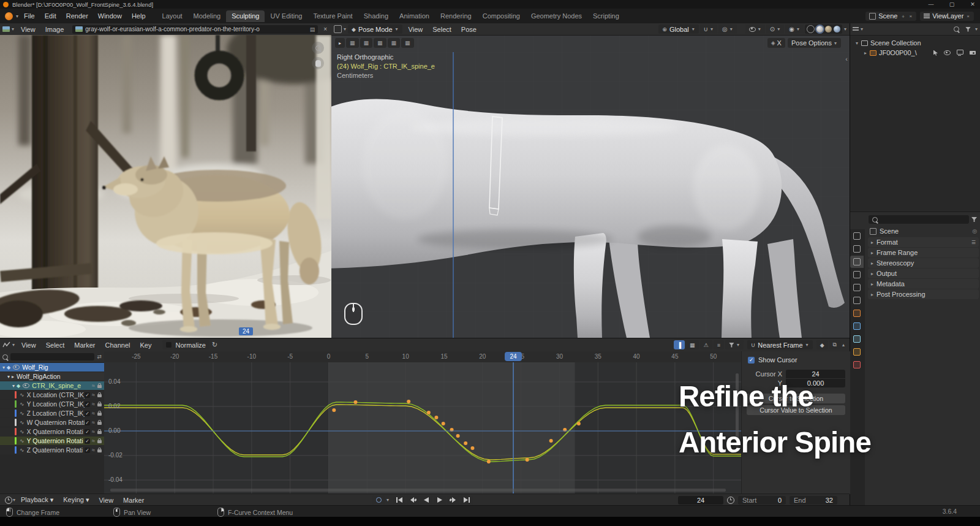  What do you see at coordinates (728, 29) in the screenshot?
I see `proportional-edit-toggle: ◎▾` at bounding box center [728, 29].